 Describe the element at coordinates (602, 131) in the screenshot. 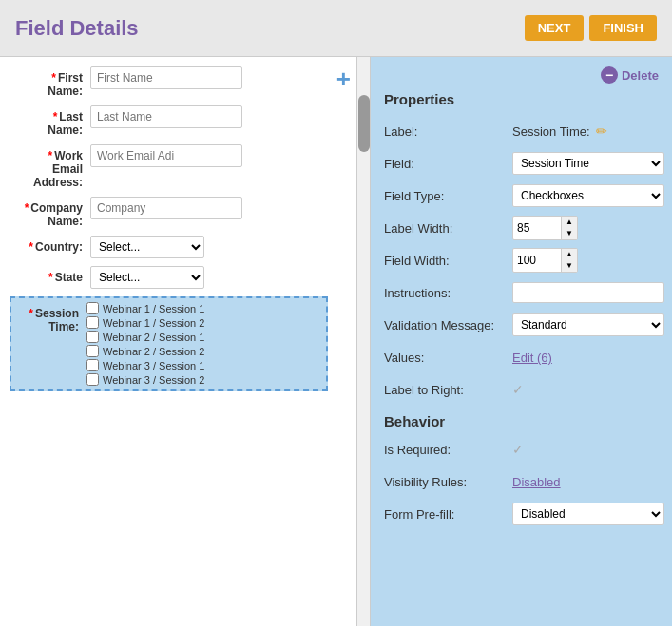

I see `edit-icon: ✏` at that location.